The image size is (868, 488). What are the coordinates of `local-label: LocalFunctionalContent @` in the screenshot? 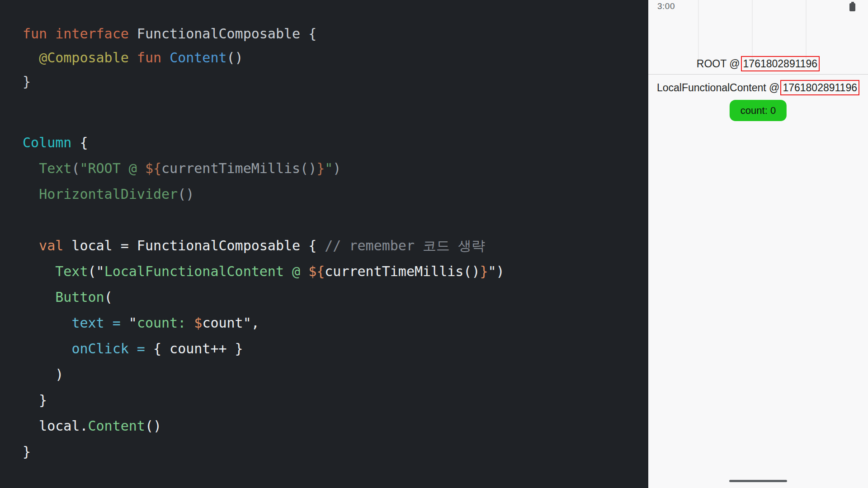 It's located at (718, 88).